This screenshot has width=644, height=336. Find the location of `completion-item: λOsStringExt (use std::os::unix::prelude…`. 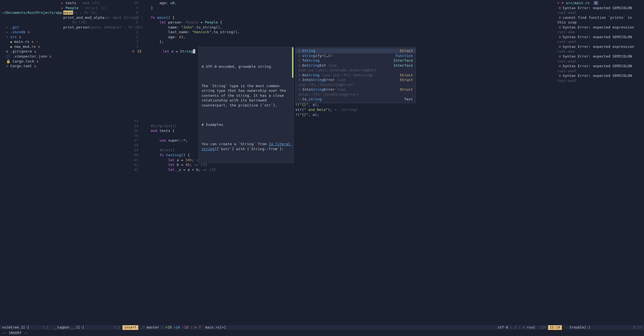

completion-item: λOsStringExt (use std::os::unix::prelude… is located at coordinates (356, 68).